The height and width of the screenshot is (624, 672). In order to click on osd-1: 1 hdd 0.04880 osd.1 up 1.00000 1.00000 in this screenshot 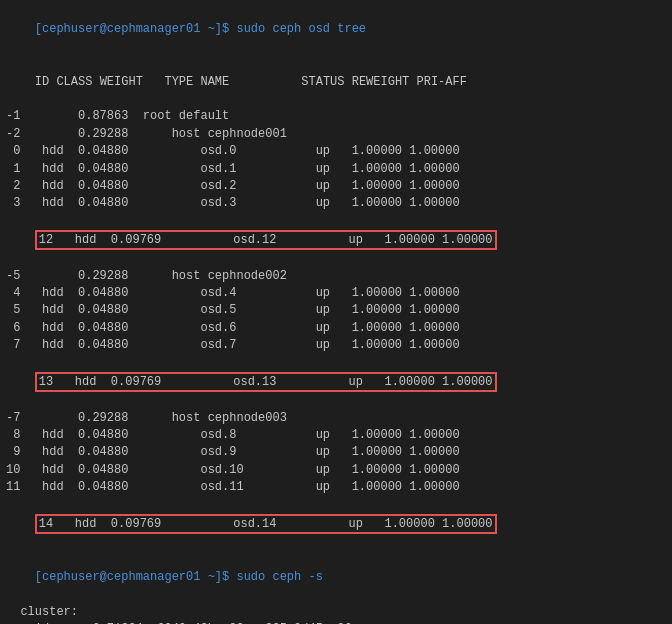, I will do `click(336, 170)`.